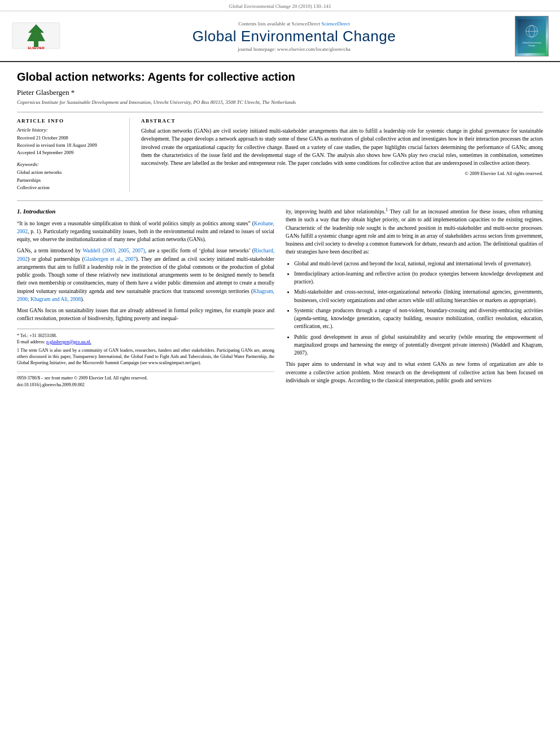  I want to click on keywords-label: Keywords:, so click(69, 164).